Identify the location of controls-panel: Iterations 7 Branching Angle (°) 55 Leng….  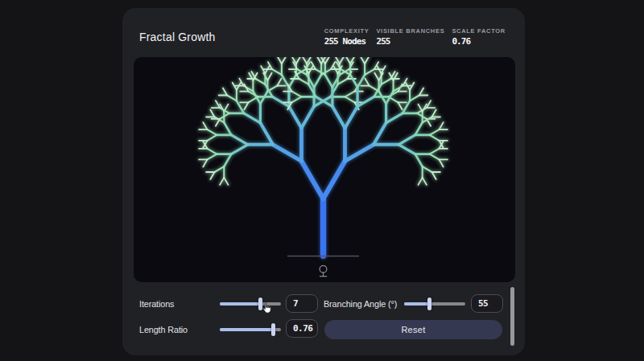
(324, 318).